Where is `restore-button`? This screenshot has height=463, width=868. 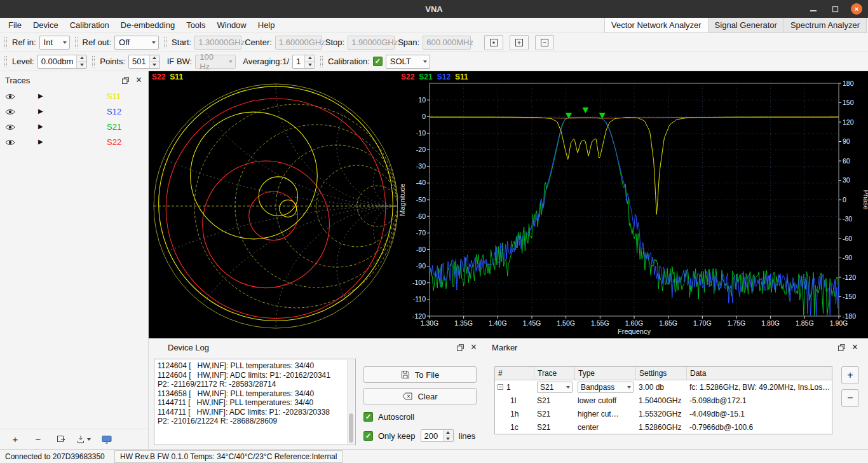
restore-button is located at coordinates (835, 9).